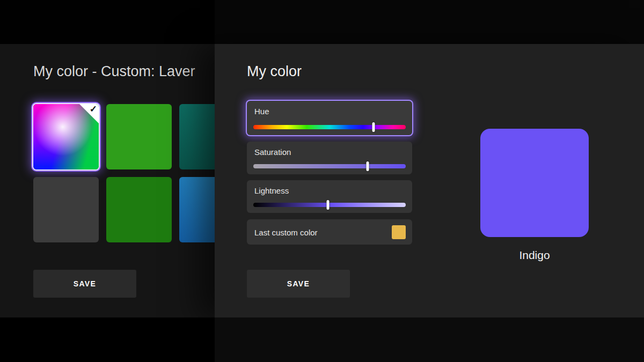  I want to click on bottom-letterbox-bar-right, so click(429, 340).